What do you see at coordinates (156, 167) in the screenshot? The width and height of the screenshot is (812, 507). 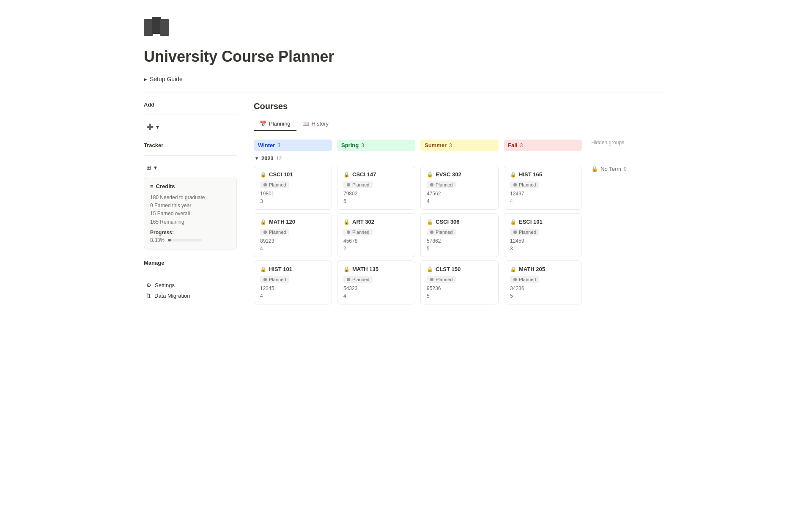 I see `grid-chevron: ▾` at bounding box center [156, 167].